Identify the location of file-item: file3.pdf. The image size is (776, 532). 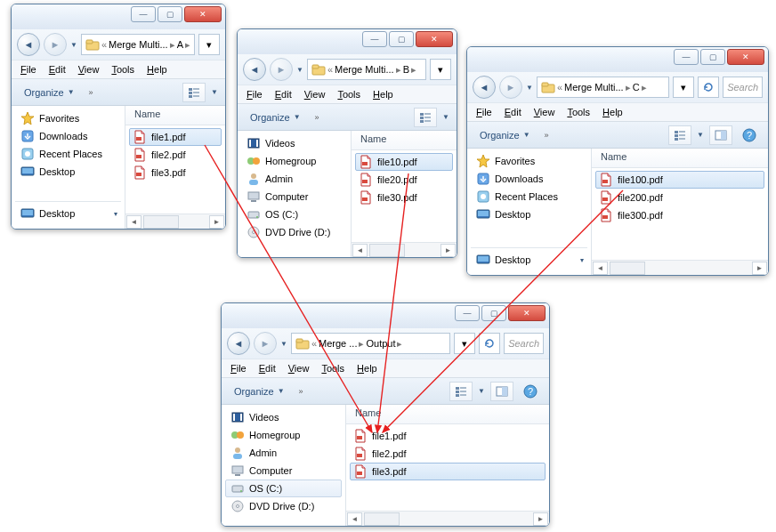
(448, 472).